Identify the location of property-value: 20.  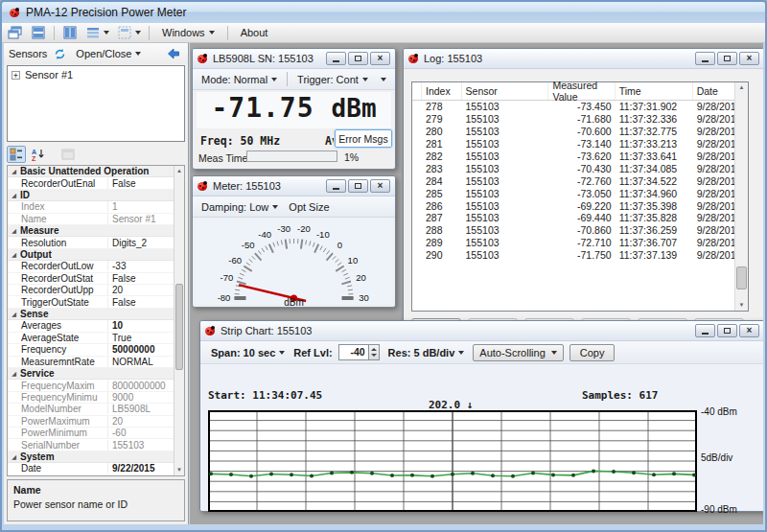
(141, 289).